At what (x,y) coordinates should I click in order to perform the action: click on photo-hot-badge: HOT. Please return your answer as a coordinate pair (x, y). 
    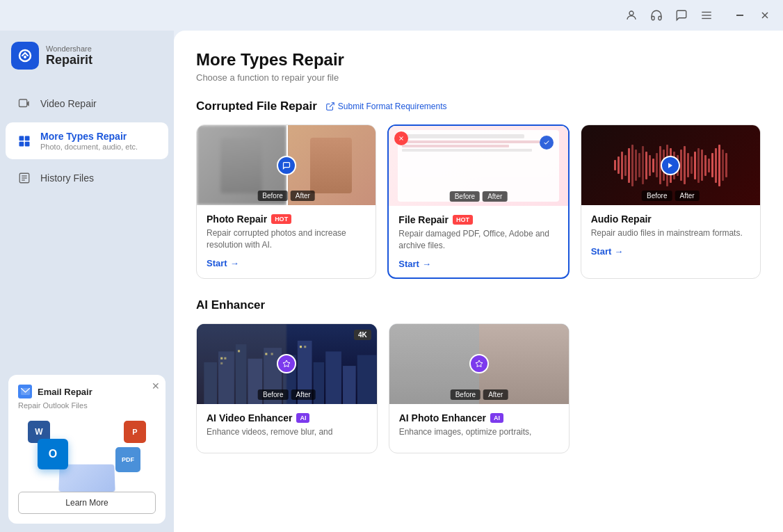
    Looking at the image, I should click on (281, 219).